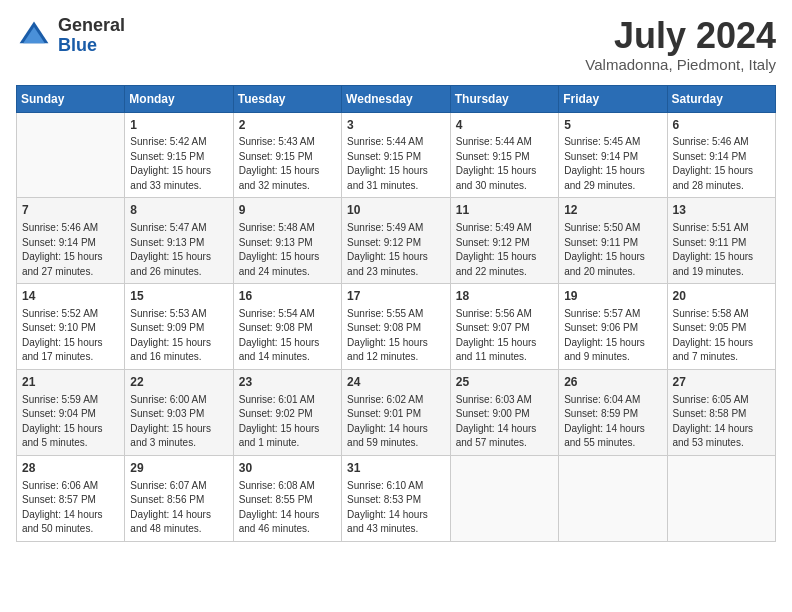  I want to click on day-cell: 13Sunrise: 5:51 AM Sunset: 9:11 PM Dayli…, so click(722, 241).